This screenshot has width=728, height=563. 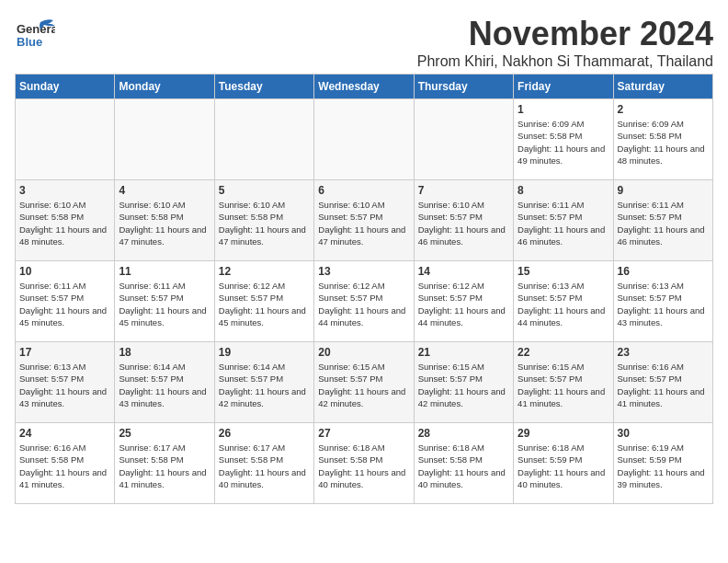 What do you see at coordinates (265, 465) in the screenshot?
I see `day-info: Sunrise: 6:17 AMSunset: 5:58 PMDaylight:…` at bounding box center [265, 465].